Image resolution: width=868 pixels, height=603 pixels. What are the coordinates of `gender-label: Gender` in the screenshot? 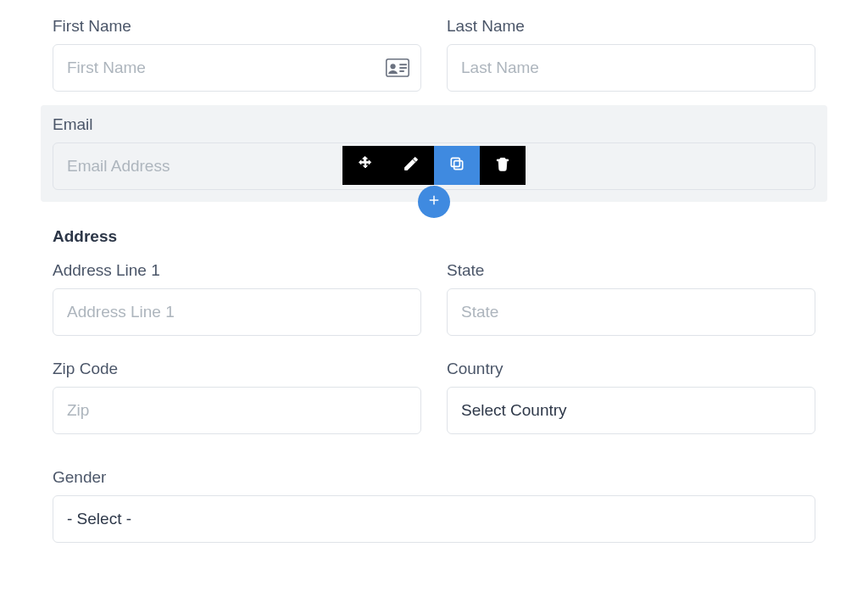 It's located at (434, 477).